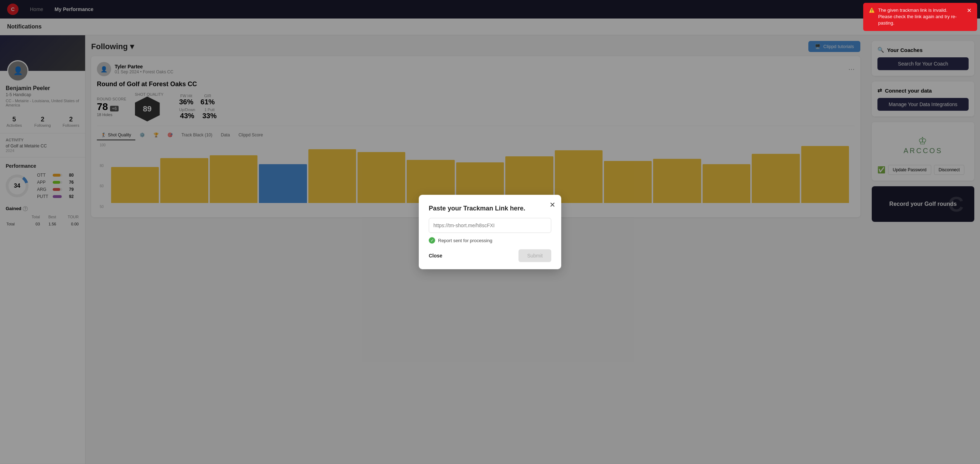  Describe the element at coordinates (490, 232) in the screenshot. I see `trackman-modal: Paste your Trackman Link here. ✕ ✓ Repor…` at that location.